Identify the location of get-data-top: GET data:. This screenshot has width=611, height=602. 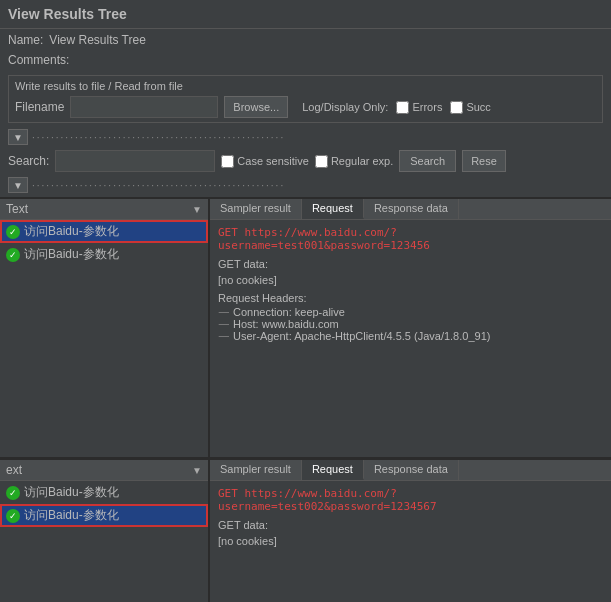
(410, 264).